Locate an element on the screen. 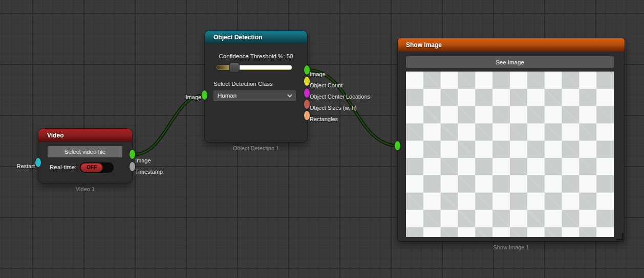 The width and height of the screenshot is (644, 278). resize-handle is located at coordinates (620, 237).